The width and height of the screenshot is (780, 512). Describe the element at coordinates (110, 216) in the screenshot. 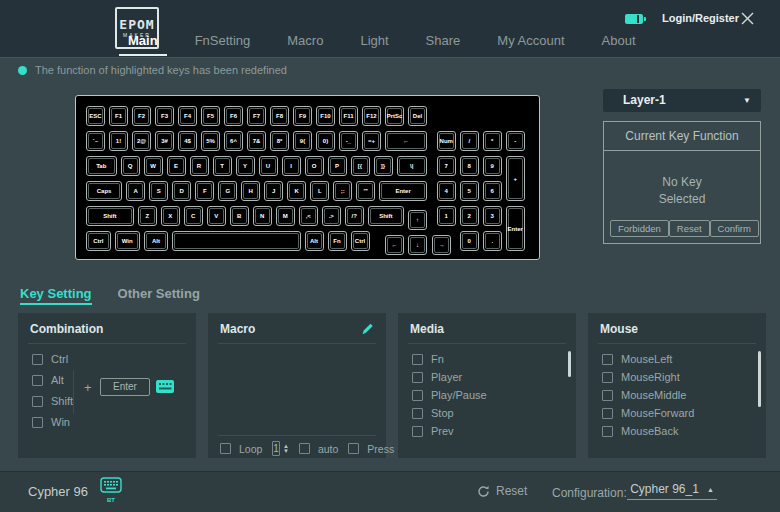

I see `key-shift: Shift` at that location.